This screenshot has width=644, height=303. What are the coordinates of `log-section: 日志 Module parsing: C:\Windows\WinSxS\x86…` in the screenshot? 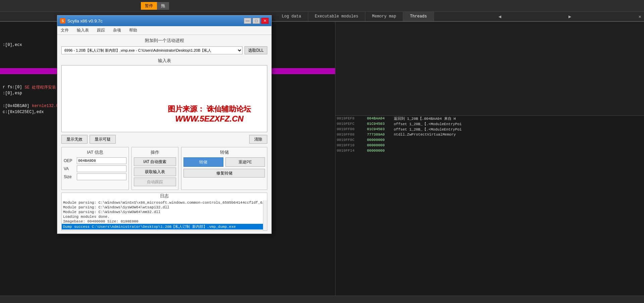 It's located at (164, 212).